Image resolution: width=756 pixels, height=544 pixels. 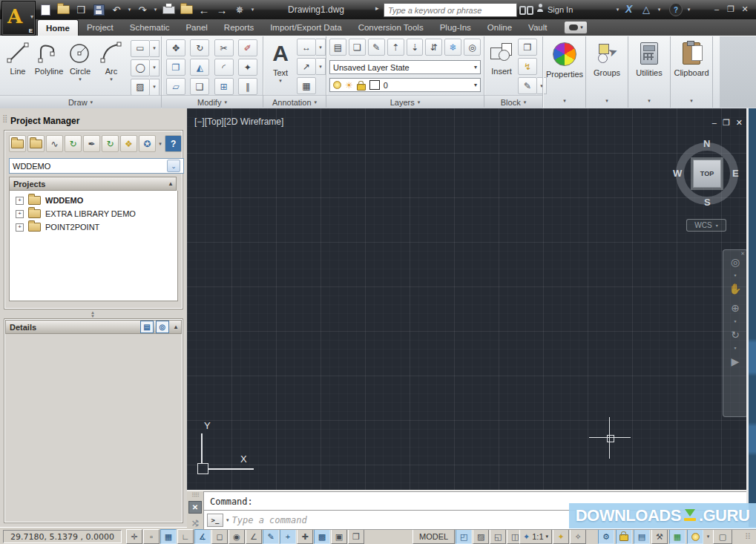 I want to click on exchange-apps-icon: X, so click(x=629, y=9).